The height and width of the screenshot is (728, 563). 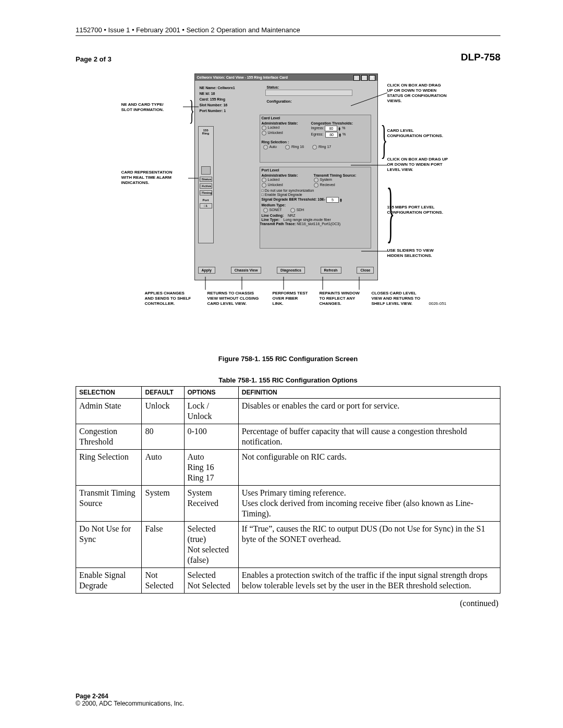 I want to click on maximize-icon: □, so click(x=364, y=78).